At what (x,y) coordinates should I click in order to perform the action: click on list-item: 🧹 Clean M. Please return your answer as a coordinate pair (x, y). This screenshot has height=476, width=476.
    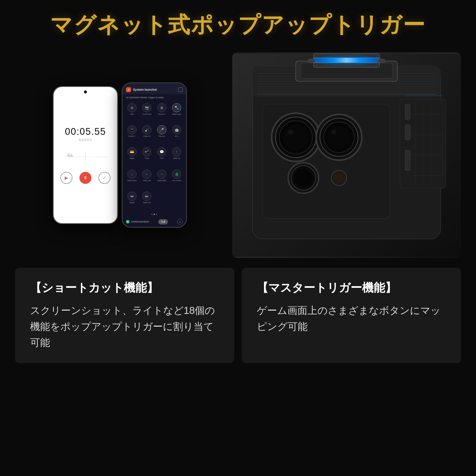
    Looking at the image, I should click on (147, 134).